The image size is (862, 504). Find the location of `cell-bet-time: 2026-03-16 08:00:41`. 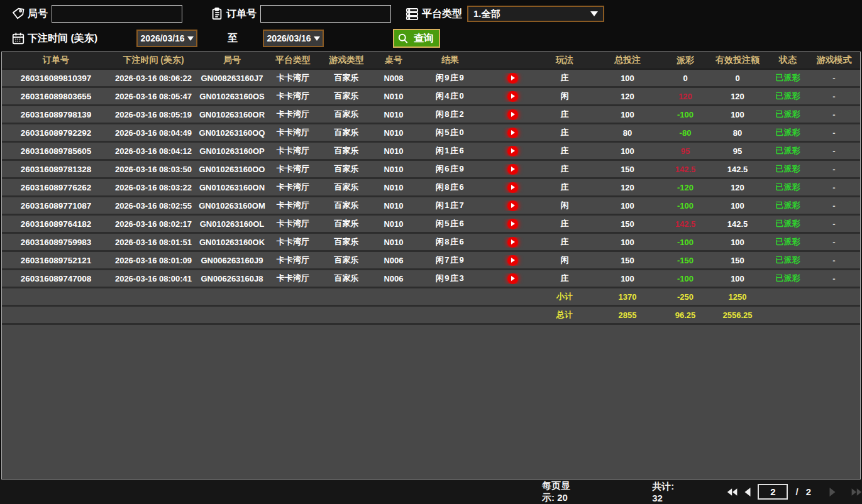

cell-bet-time: 2026-03-16 08:00:41 is located at coordinates (153, 279).